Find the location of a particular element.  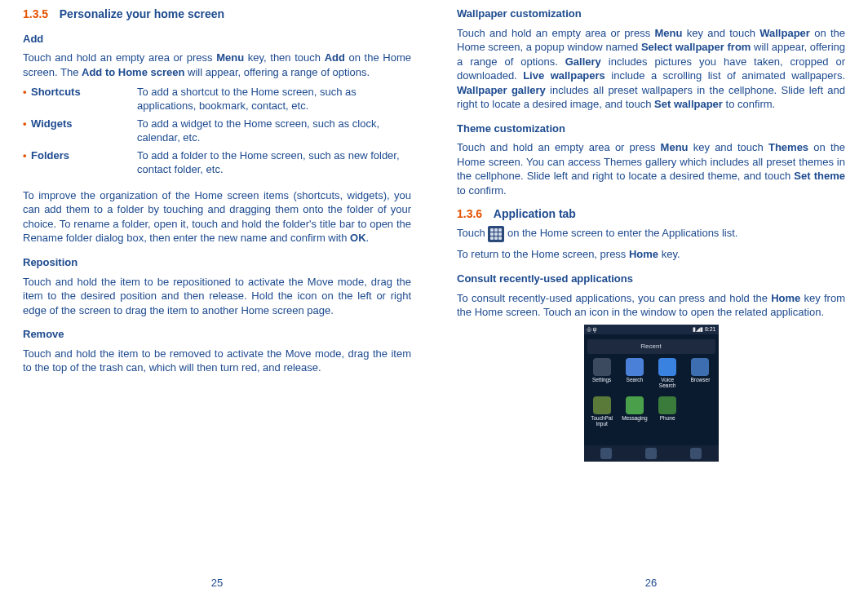

section-title: Application tab is located at coordinates (535, 214).